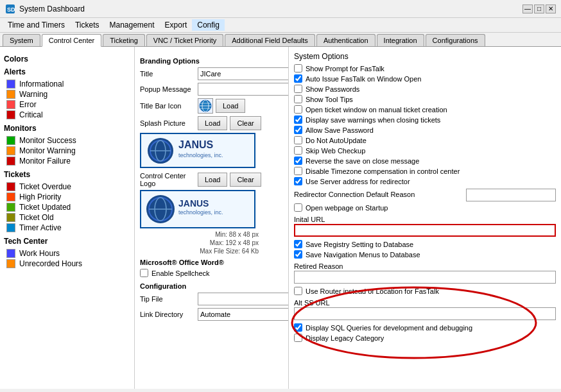  I want to click on ticket-high-priority: High Priority, so click(67, 197).